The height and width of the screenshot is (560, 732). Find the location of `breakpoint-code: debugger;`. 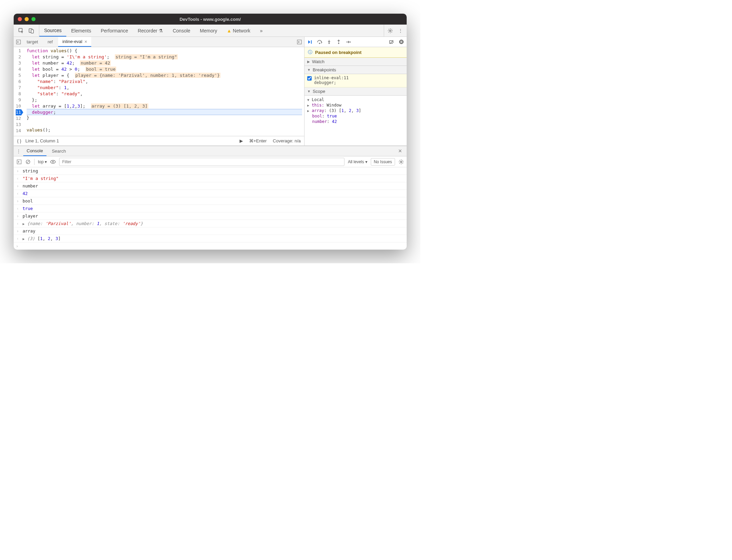

breakpoint-code: debugger; is located at coordinates (359, 83).